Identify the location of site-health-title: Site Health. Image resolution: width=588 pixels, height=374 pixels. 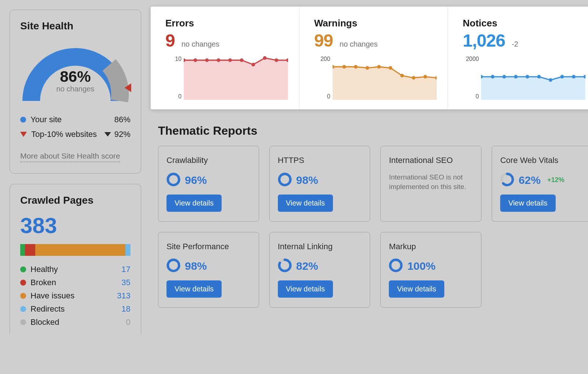
(75, 26).